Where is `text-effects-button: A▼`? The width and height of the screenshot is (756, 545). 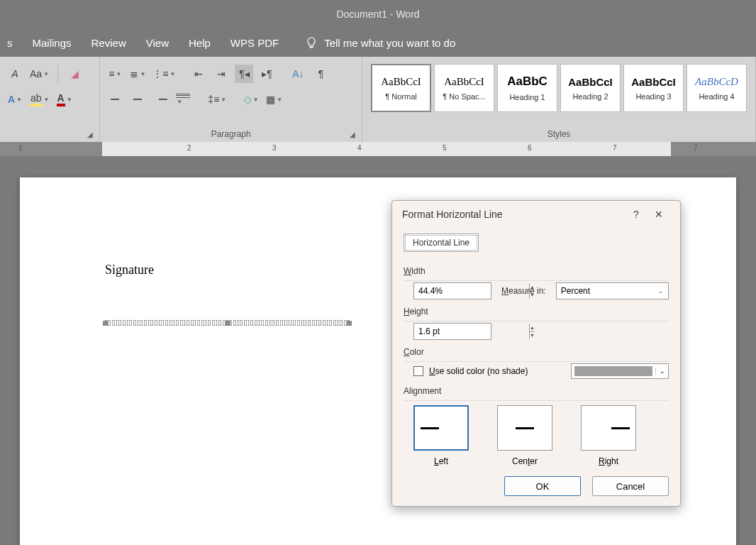 text-effects-button: A▼ is located at coordinates (15, 99).